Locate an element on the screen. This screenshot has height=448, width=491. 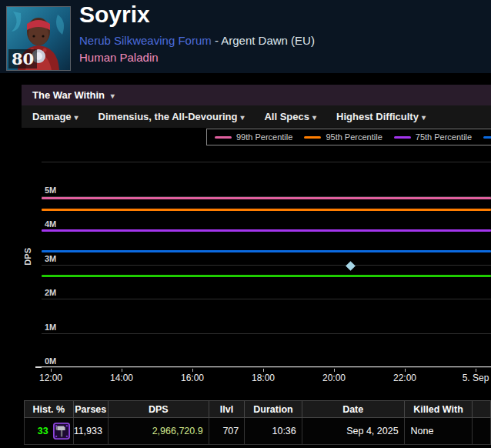
x-tick-label: 20:00 is located at coordinates (334, 378).